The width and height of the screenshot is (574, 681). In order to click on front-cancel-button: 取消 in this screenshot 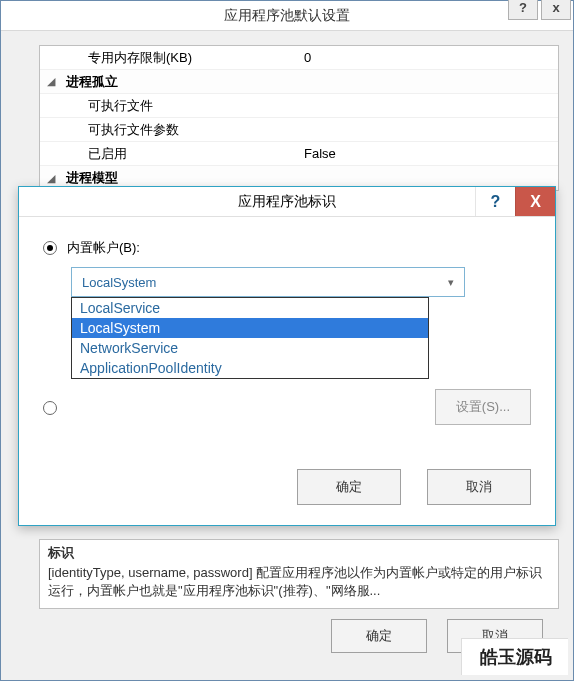, I will do `click(479, 487)`.